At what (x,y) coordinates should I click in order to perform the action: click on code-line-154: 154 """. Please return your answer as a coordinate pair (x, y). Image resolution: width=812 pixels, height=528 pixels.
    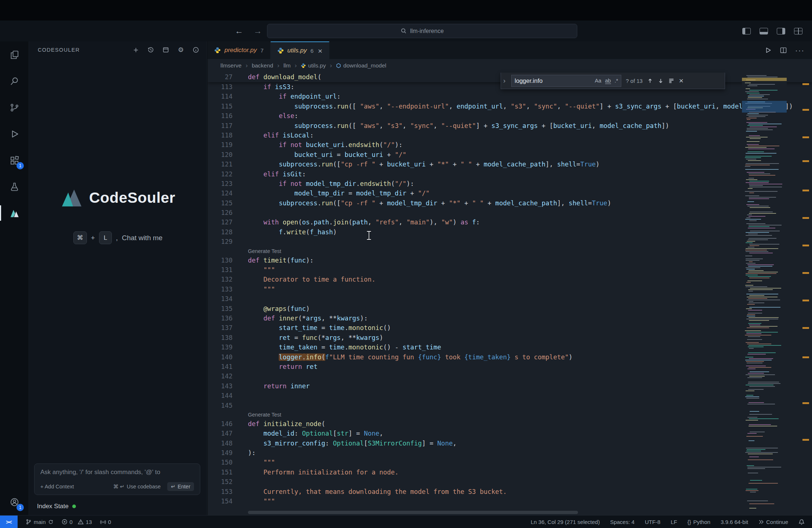
    Looking at the image, I should click on (510, 501).